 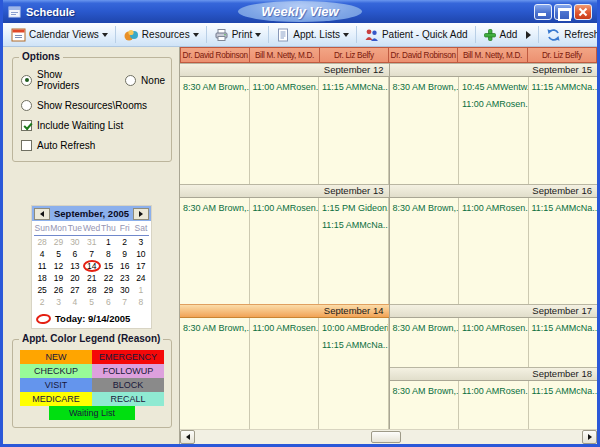 What do you see at coordinates (543, 12) in the screenshot?
I see `minimize-button` at bounding box center [543, 12].